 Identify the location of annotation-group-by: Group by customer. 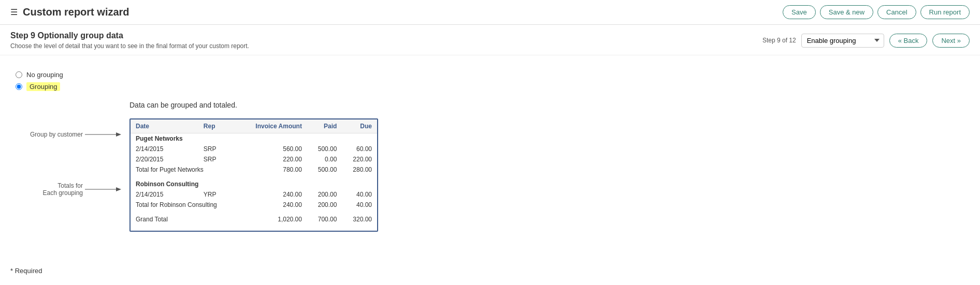
(73, 134).